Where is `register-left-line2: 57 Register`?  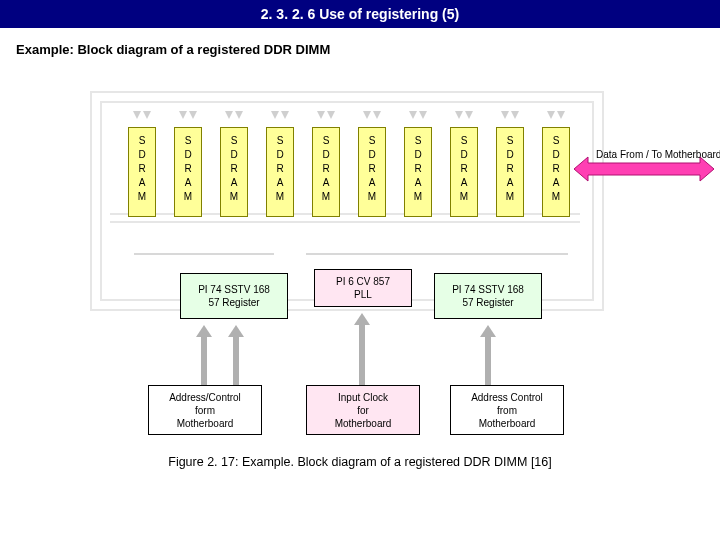
register-left-line2: 57 Register is located at coordinates (234, 302).